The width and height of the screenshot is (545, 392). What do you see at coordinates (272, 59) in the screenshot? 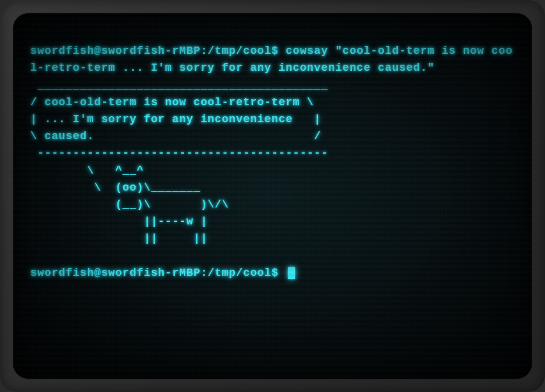
I see `command-line-1: swordfish@swordfish-rMBP:/tmp/cool$ cows…` at bounding box center [272, 59].